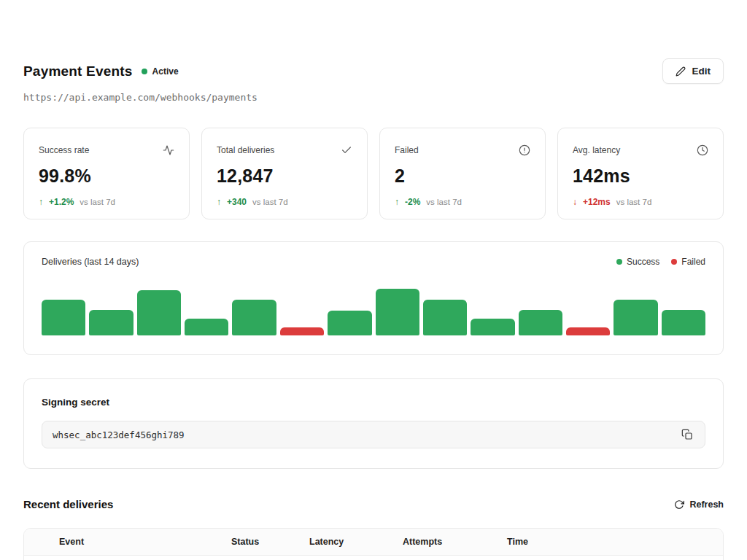 This screenshot has height=560, width=747. What do you see at coordinates (638, 262) in the screenshot?
I see `legend-item-success: Success` at bounding box center [638, 262].